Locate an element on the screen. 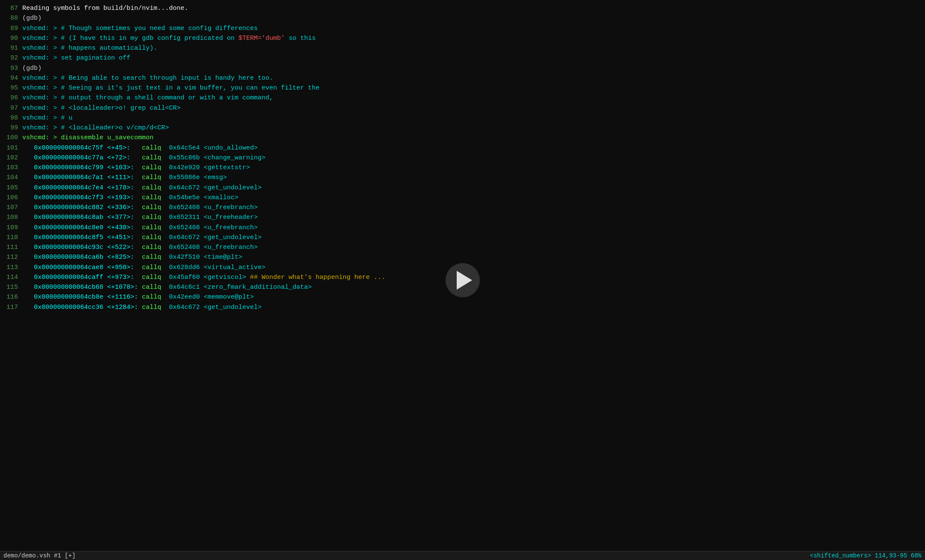 Image resolution: width=925 pixels, height=560 pixels. status-bar: demo/demo.vsh #1 [+] <shifted_numbers> 1… is located at coordinates (462, 555).